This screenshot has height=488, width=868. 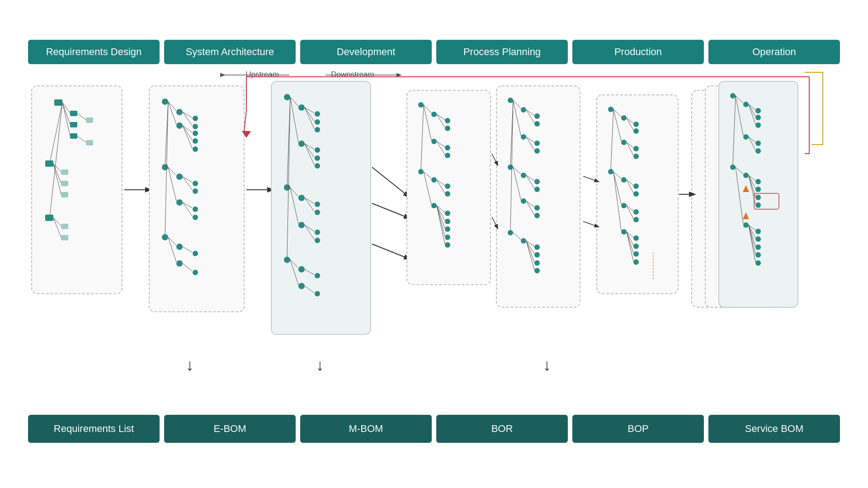 I want to click on phase-btn-production2: Production, so click(x=638, y=52).